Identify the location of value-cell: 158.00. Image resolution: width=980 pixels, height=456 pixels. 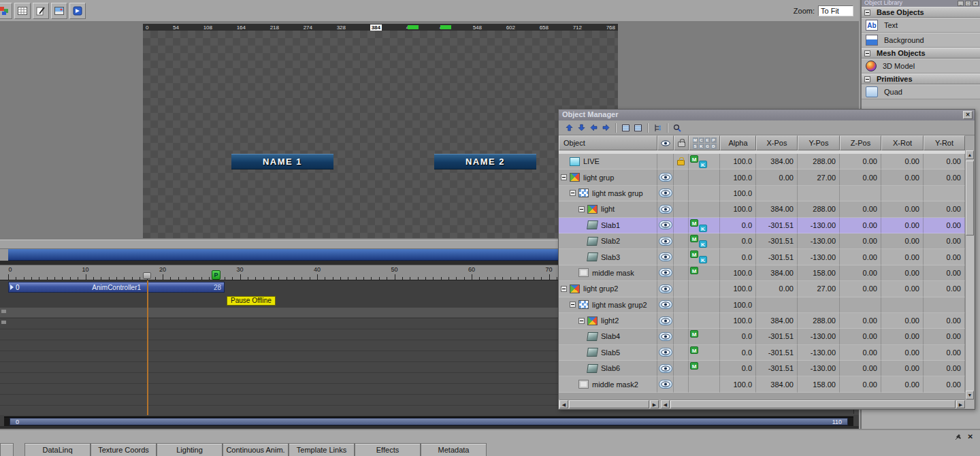
(819, 384).